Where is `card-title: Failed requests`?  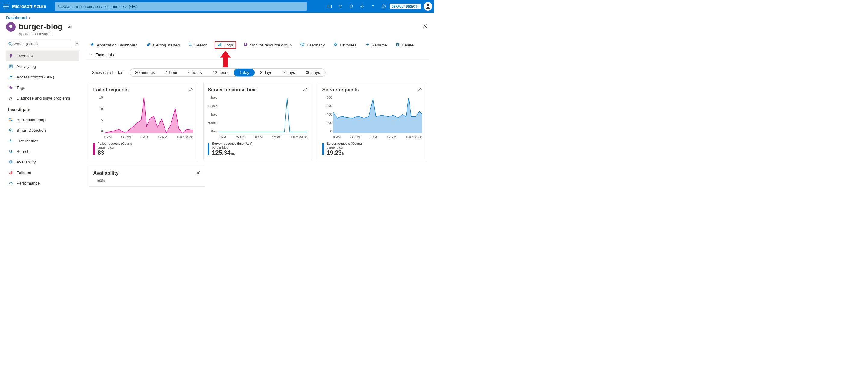
card-title: Failed requests is located at coordinates (111, 90).